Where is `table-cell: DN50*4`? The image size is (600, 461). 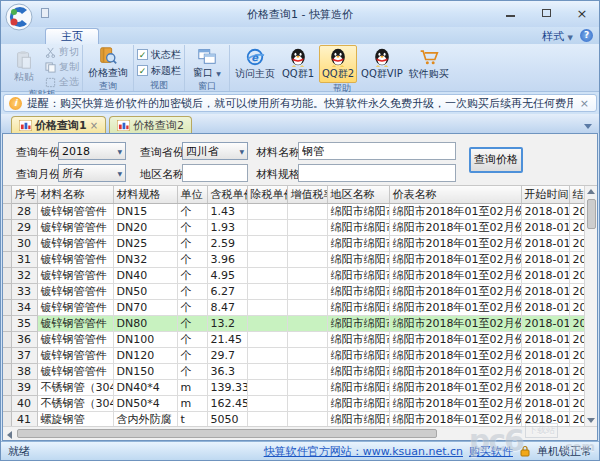 table-cell: DN50*4 is located at coordinates (145, 403).